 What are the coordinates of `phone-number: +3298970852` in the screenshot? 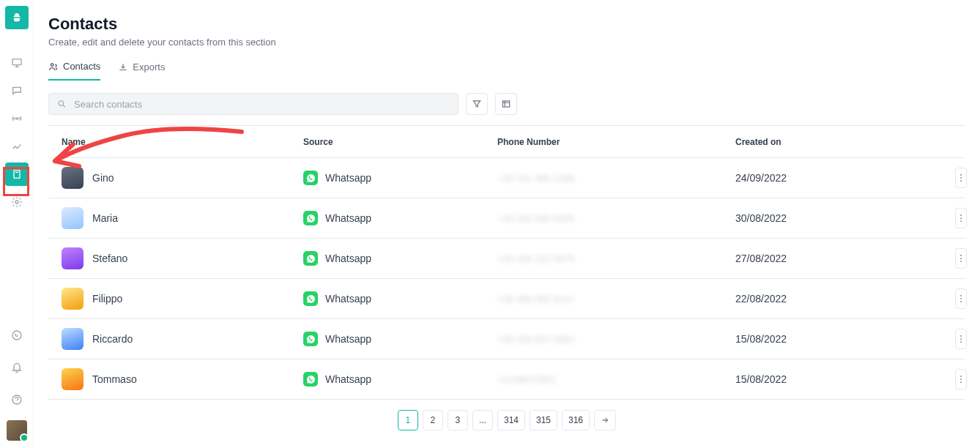 It's located at (604, 379).